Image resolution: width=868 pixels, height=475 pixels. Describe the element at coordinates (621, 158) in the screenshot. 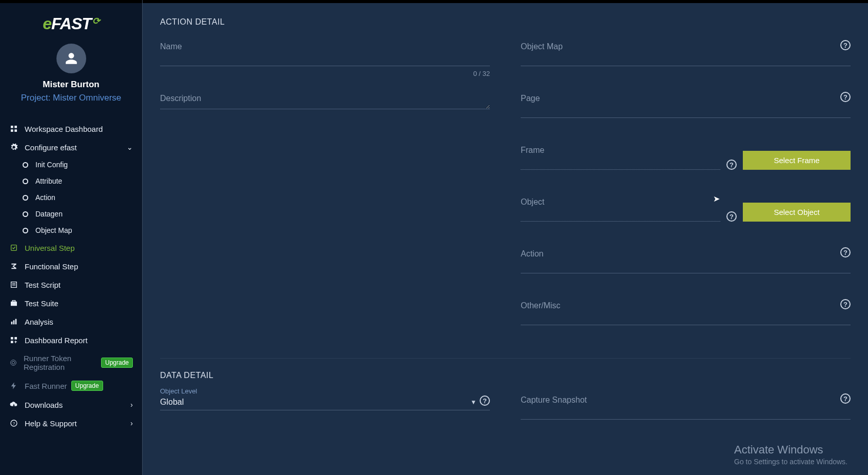

I see `frame-input` at that location.